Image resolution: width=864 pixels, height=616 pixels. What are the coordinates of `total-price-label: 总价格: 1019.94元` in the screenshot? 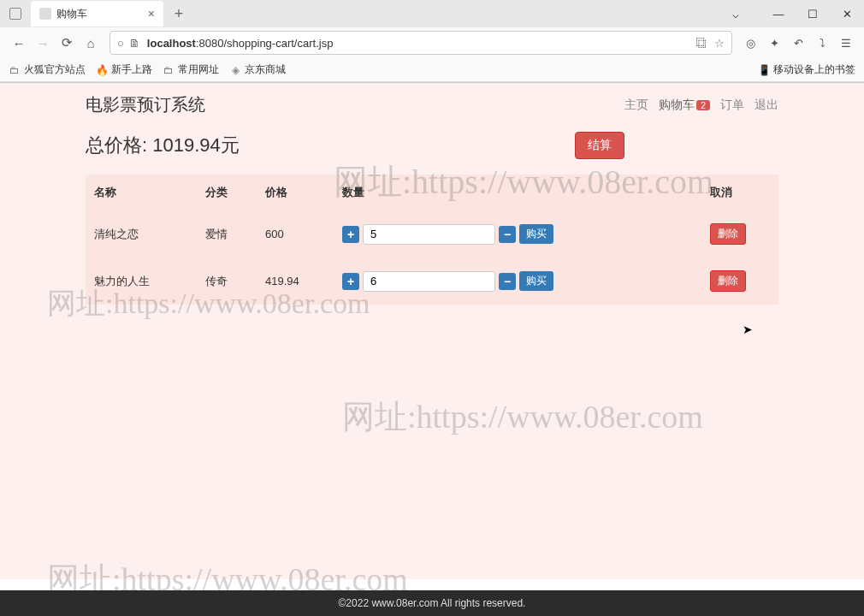 It's located at (163, 145).